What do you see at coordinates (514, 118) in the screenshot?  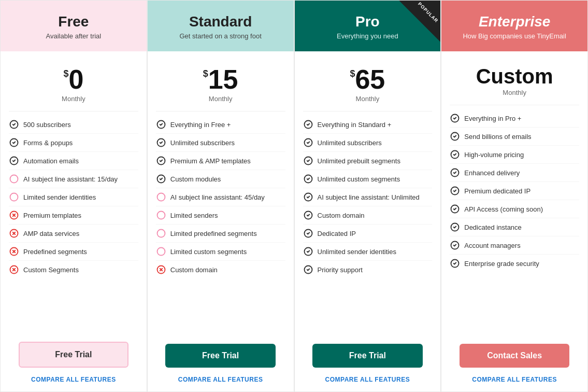 I see `feature-item: Everything in Pro +` at bounding box center [514, 118].